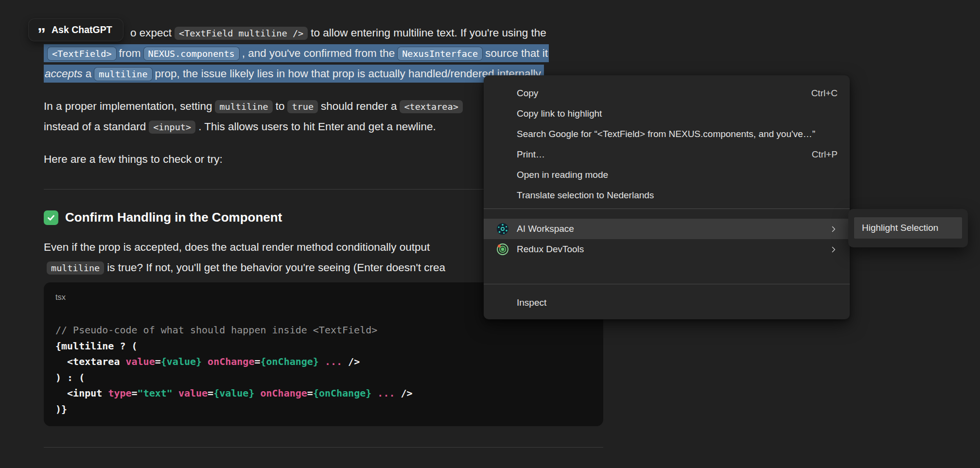  I want to click on ask-chatgpt-label: Ask ChatGPT, so click(82, 30).